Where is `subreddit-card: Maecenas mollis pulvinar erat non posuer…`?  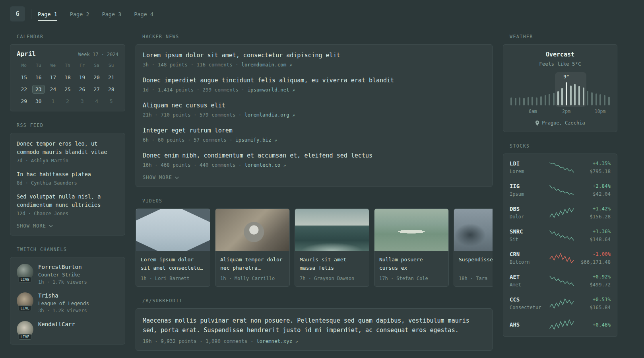
subreddit-card: Maecenas mollis pulvinar erat non posuer… is located at coordinates (314, 329).